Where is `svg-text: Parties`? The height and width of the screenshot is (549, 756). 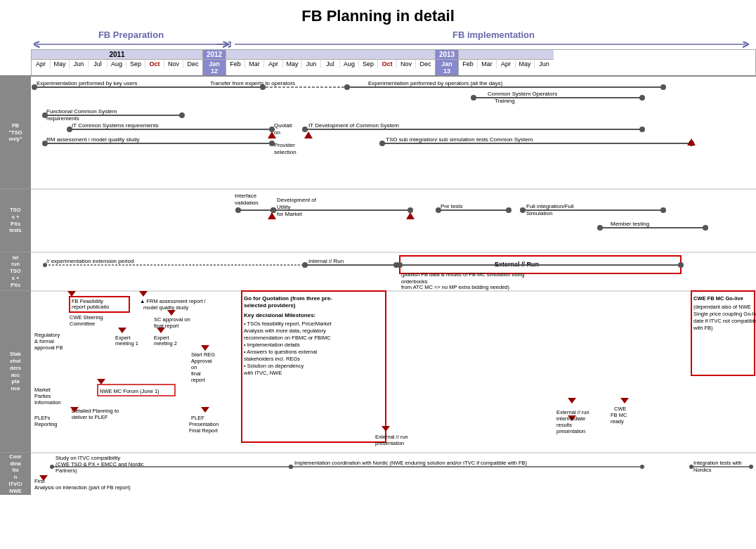
svg-text: Parties is located at coordinates (43, 396).